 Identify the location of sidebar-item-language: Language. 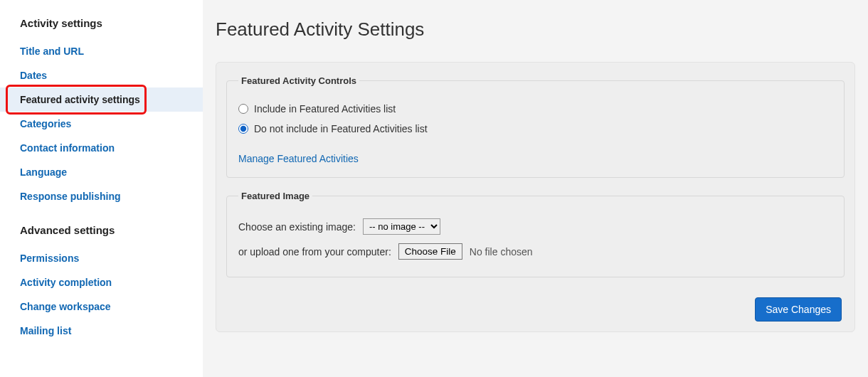
(101, 172).